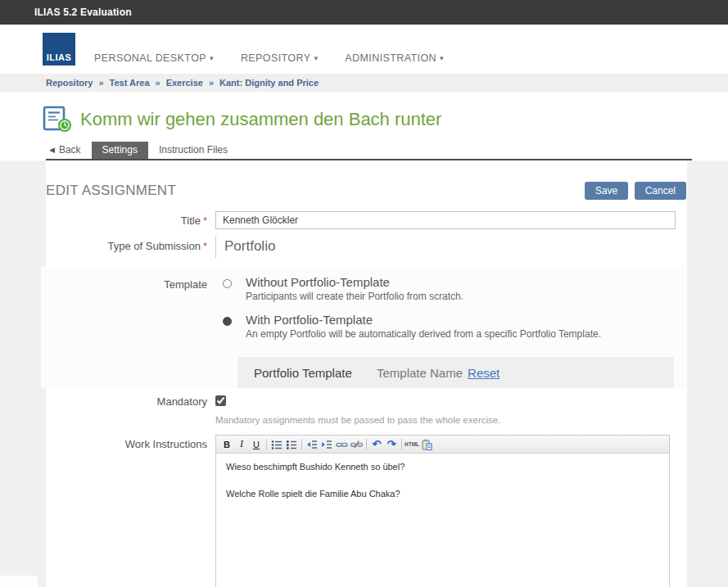 This screenshot has width=728, height=587. Describe the element at coordinates (341, 445) in the screenshot. I see `link-button` at that location.